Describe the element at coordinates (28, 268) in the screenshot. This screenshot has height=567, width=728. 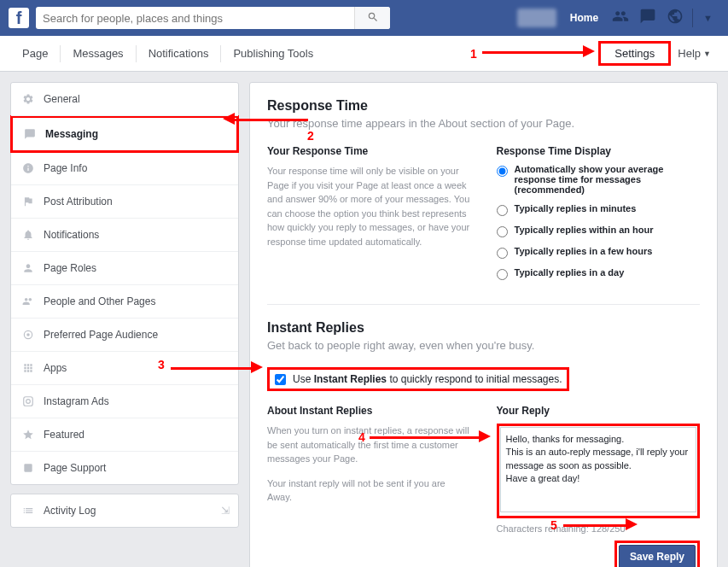
I see `user-icon` at that location.